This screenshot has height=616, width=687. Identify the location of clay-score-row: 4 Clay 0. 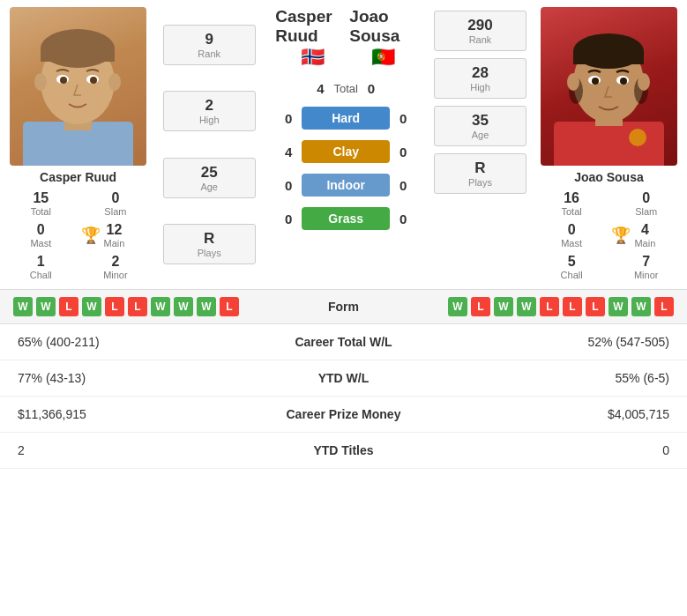
(346, 152).